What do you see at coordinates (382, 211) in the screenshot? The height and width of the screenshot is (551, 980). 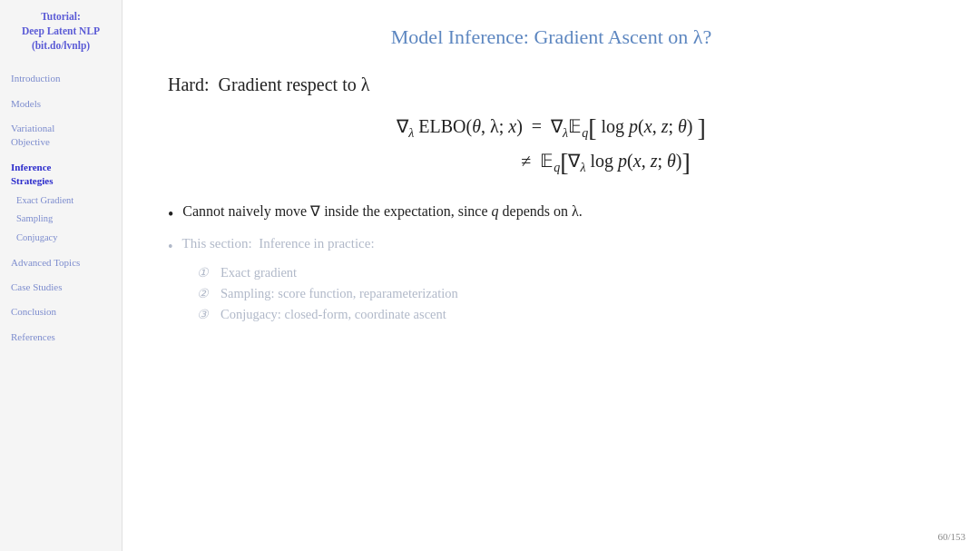 I see `bullet-text-1: Cannot naively move ∇ inside the expecta…` at bounding box center [382, 211].